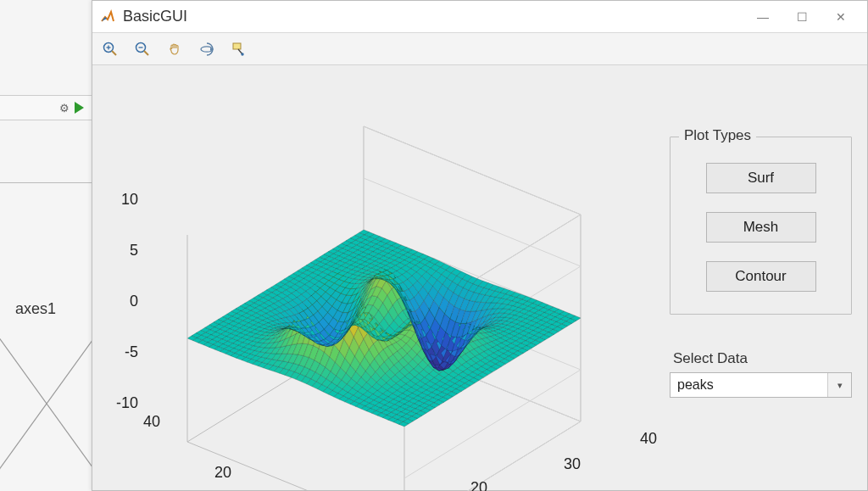 The image size is (868, 491). Describe the element at coordinates (841, 17) in the screenshot. I see `close-icon: ✕` at that location.